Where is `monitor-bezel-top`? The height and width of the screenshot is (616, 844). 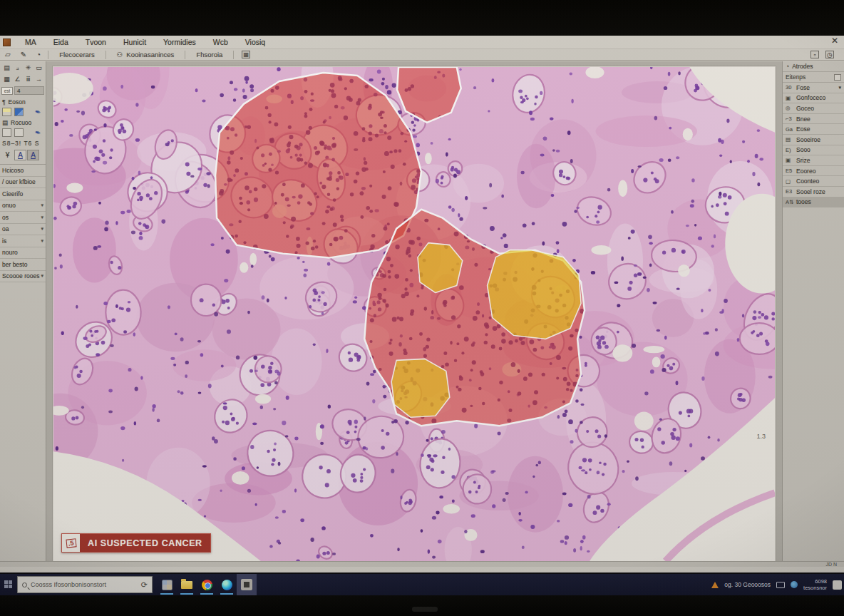 monitor-bezel-top is located at coordinates (422, 18).